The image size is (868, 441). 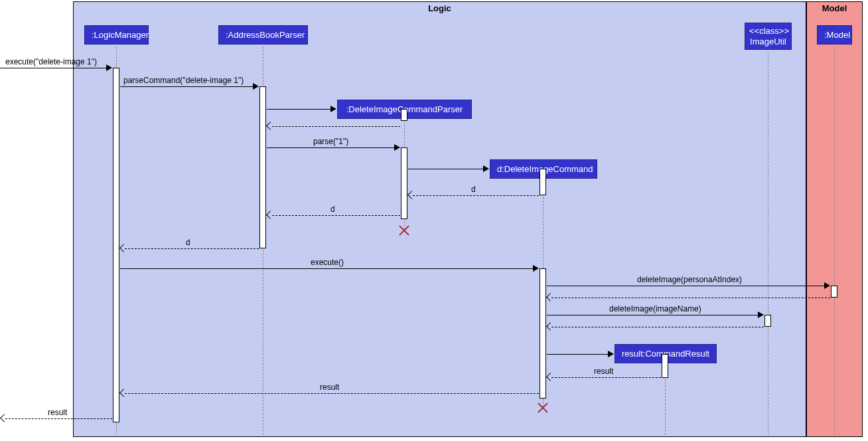 What do you see at coordinates (653, 315) in the screenshot?
I see `arrow-m9` at bounding box center [653, 315].